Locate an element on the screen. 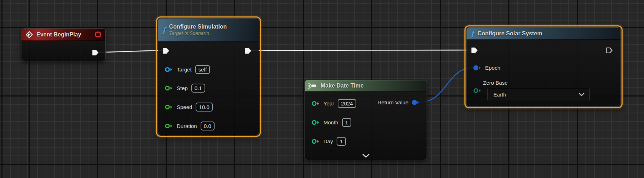 The width and height of the screenshot is (644, 178). pin-row-speed: Speed 10.0 is located at coordinates (186, 107).